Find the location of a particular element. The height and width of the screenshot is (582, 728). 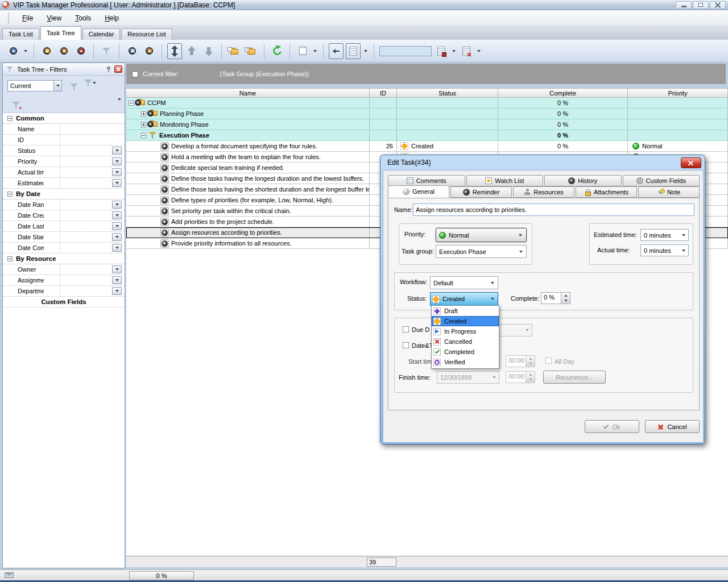

minimize-button is located at coordinates (684, 5).